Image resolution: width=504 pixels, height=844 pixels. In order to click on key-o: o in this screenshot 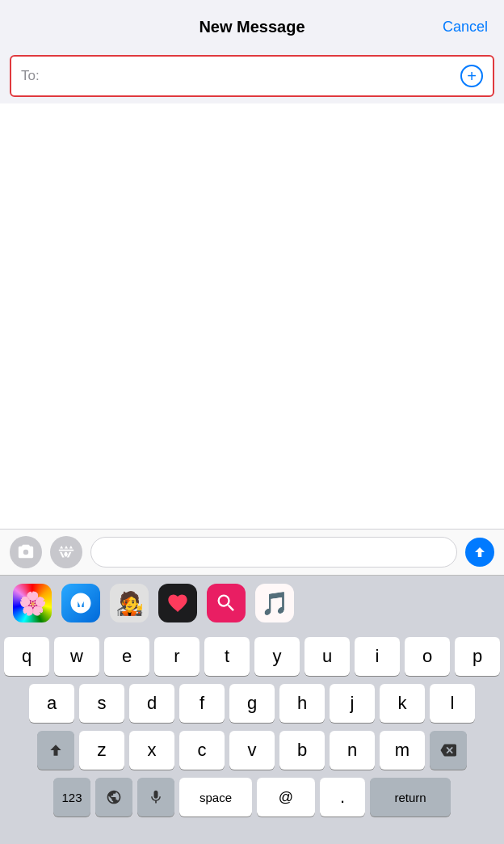, I will do `click(427, 656)`.